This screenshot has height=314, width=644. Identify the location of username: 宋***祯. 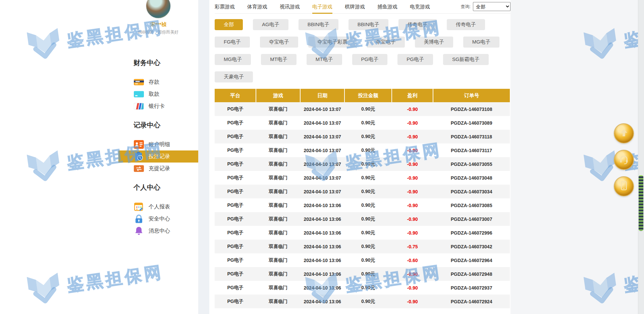
(158, 25).